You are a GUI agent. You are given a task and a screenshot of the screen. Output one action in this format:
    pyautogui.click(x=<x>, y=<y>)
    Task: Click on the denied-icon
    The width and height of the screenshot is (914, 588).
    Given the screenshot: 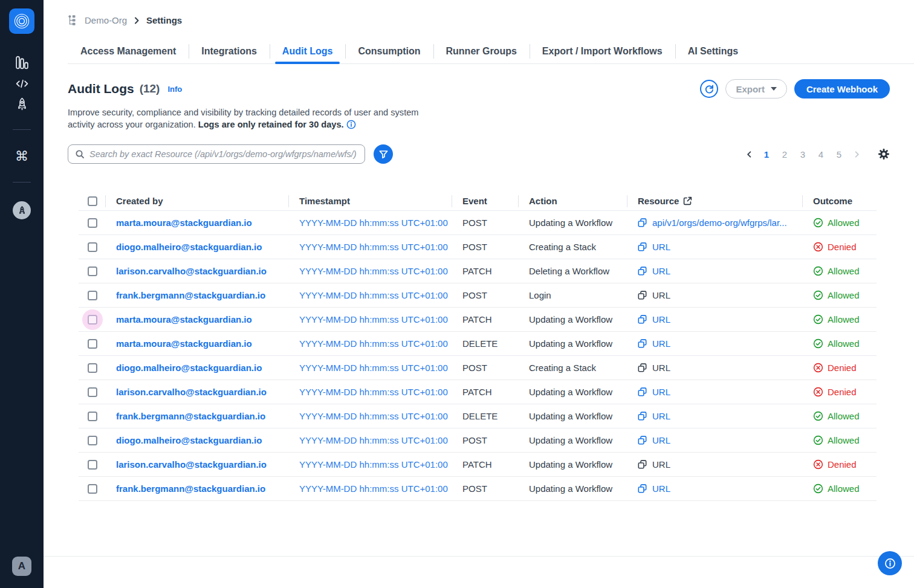 What is the action you would take?
    pyautogui.click(x=818, y=464)
    